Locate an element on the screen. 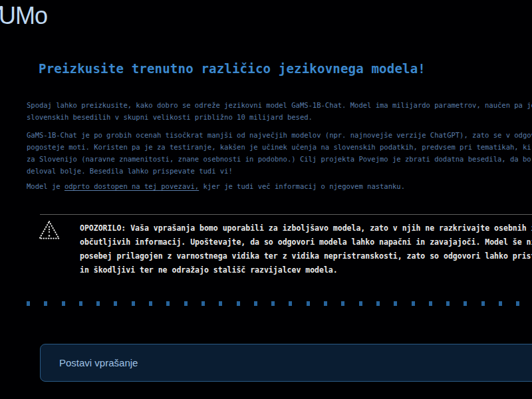 This screenshot has height=399, width=532. paragraph-line: GaMS-1B-Chat je po grobih ocenah tisočkr… is located at coordinates (279, 135).